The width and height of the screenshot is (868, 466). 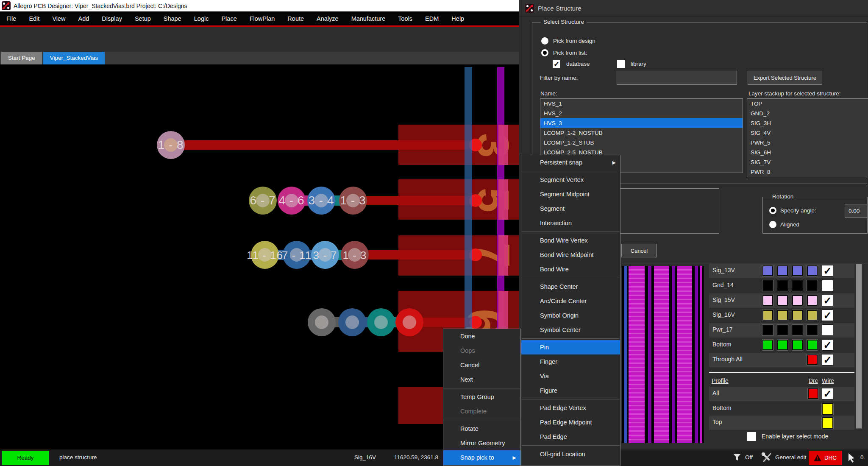 I want to click on status-edit-mode: General edit, so click(x=791, y=457).